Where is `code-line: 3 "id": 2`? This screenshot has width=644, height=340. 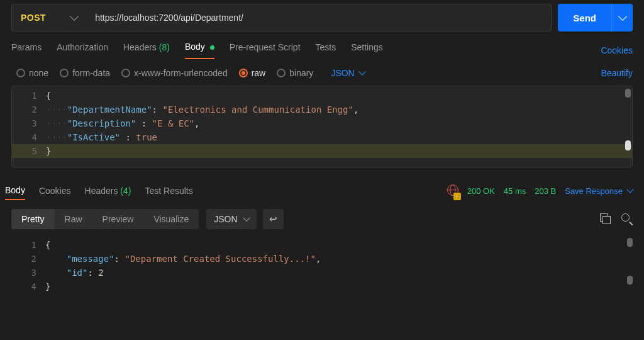
code-line: 3 "id": 2 is located at coordinates (322, 273).